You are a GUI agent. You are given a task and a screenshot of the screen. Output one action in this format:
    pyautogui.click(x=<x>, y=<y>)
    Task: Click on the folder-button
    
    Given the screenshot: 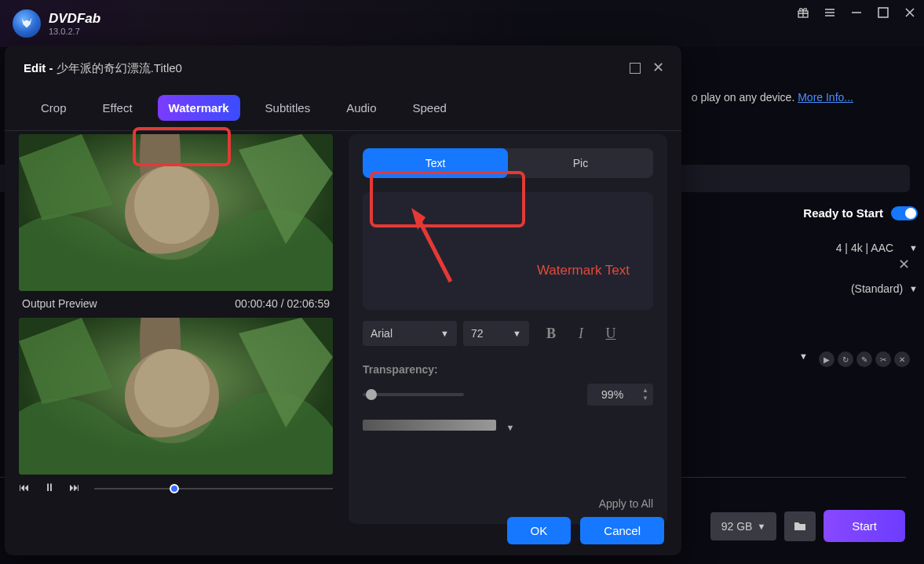 What is the action you would take?
    pyautogui.click(x=800, y=526)
    